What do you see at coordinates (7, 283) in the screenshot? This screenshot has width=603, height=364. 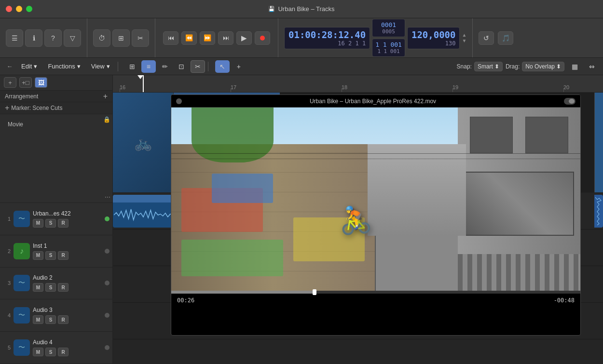 I see `track-number-3: 3` at bounding box center [7, 283].